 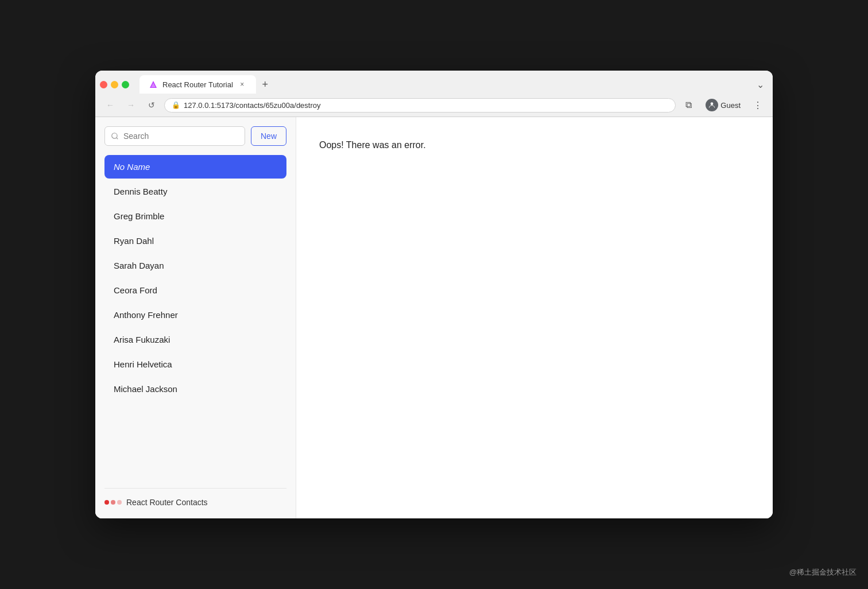 I want to click on more-button: ⋮, so click(x=758, y=105).